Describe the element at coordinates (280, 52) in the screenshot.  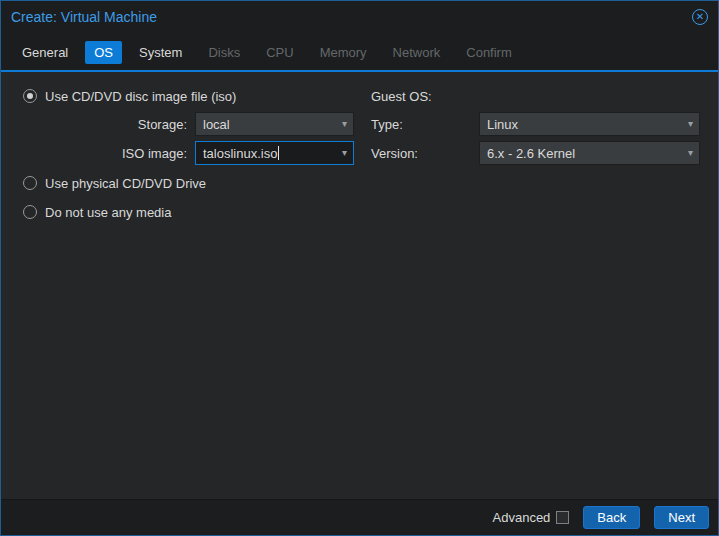
I see `tab-cpu: CPU` at that location.